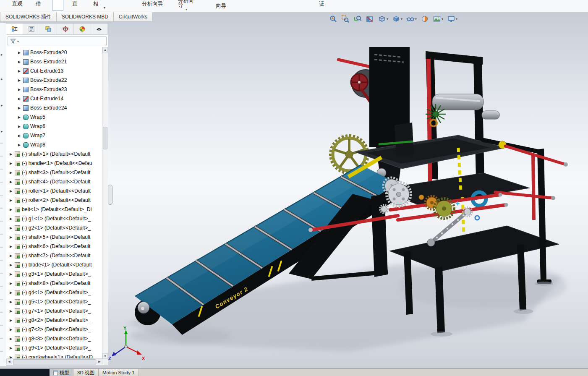  What do you see at coordinates (55, 172) in the screenshot?
I see `tree-item: ▶(-) shaft<3> (Default<<Default` at bounding box center [55, 172].